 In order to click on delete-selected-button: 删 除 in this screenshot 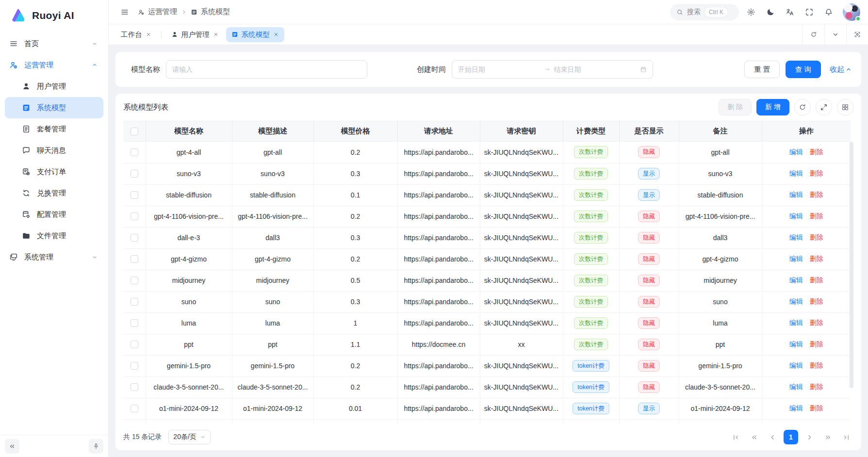, I will do `click(735, 107)`.